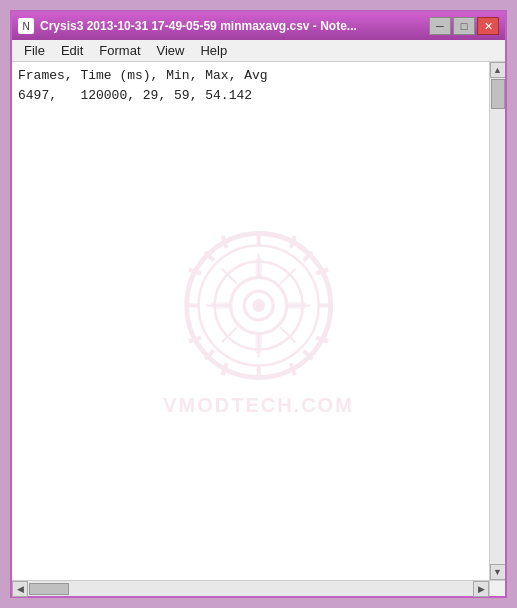 This screenshot has width=517, height=608. What do you see at coordinates (171, 50) in the screenshot?
I see `menu-view: View` at bounding box center [171, 50].